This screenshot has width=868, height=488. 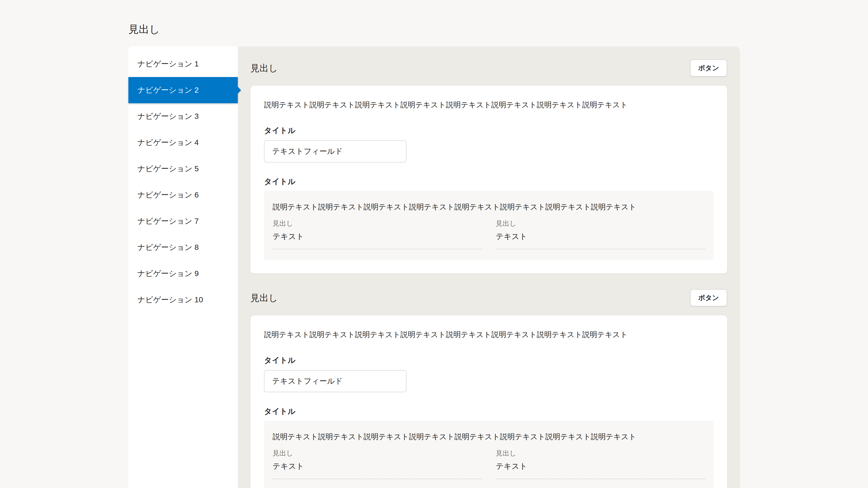 What do you see at coordinates (264, 68) in the screenshot?
I see `section-1-heading: 見出し` at bounding box center [264, 68].